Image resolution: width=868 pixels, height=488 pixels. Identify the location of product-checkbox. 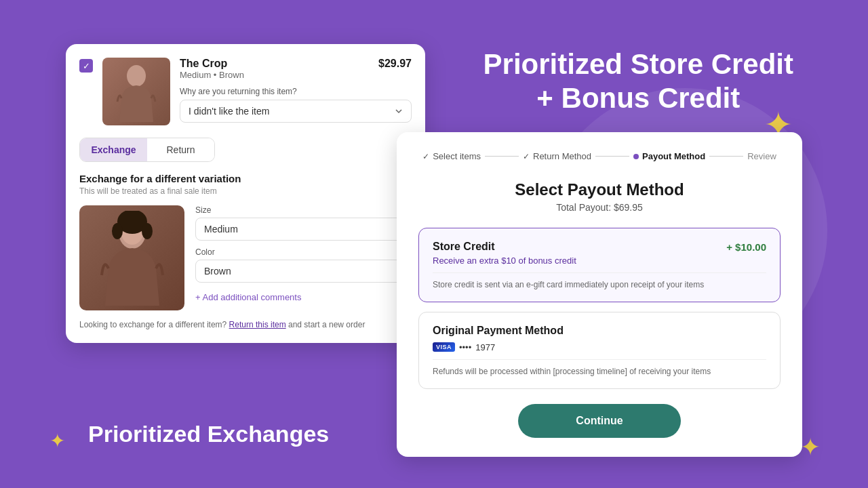
(86, 66).